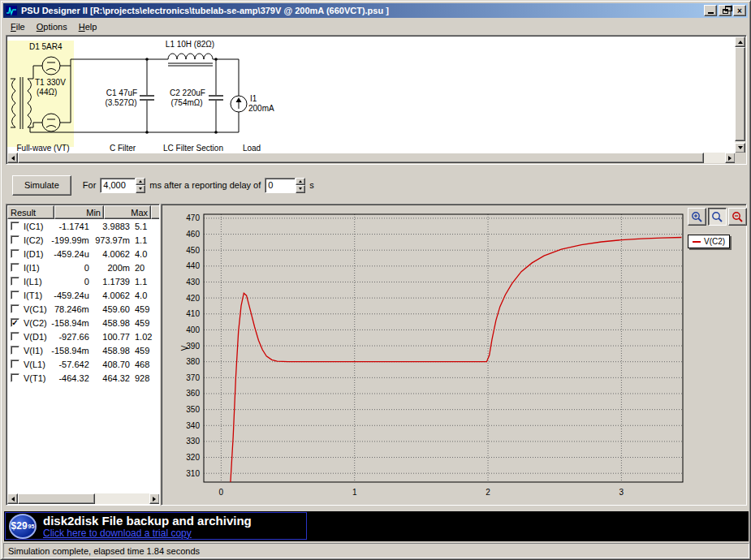 This screenshot has height=560, width=751. What do you see at coordinates (70, 323) in the screenshot?
I see `result-min: -158.94m` at bounding box center [70, 323].